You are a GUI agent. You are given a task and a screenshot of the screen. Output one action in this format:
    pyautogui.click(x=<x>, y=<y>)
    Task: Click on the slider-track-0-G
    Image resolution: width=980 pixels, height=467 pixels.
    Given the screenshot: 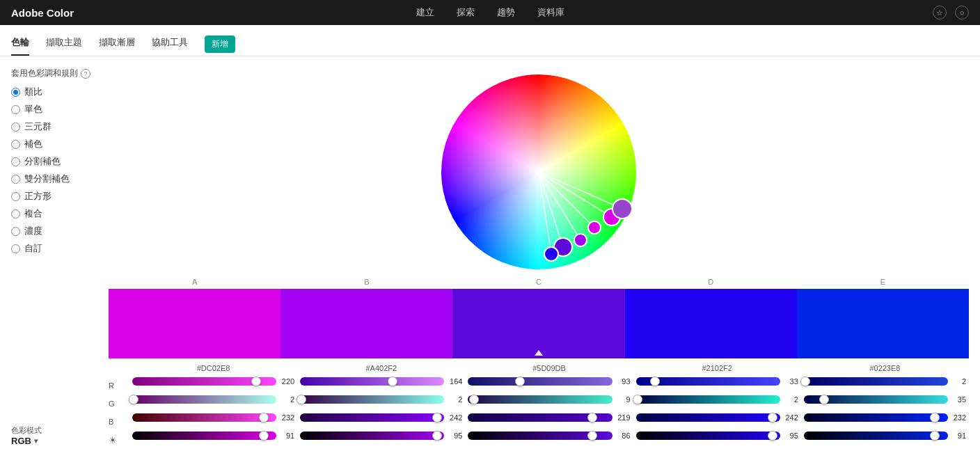 What is the action you would take?
    pyautogui.click(x=205, y=399)
    